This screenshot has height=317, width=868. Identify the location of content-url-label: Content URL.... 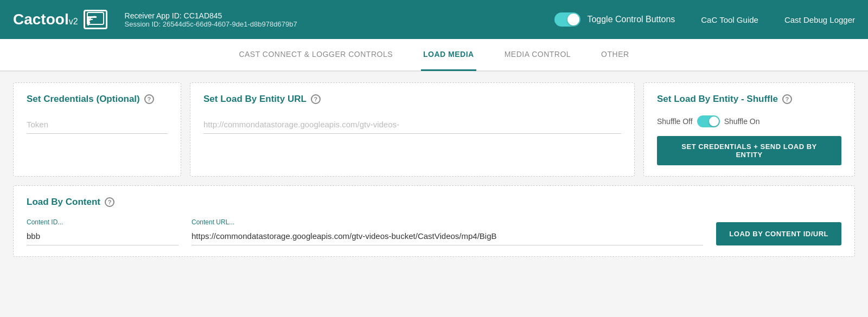
(447, 222).